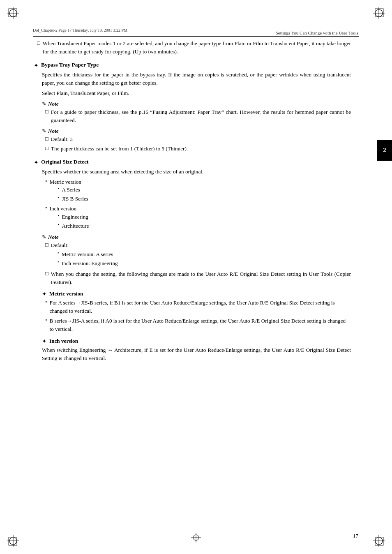 The width and height of the screenshot is (392, 554). I want to click on note3-label: Note, so click(53, 237).